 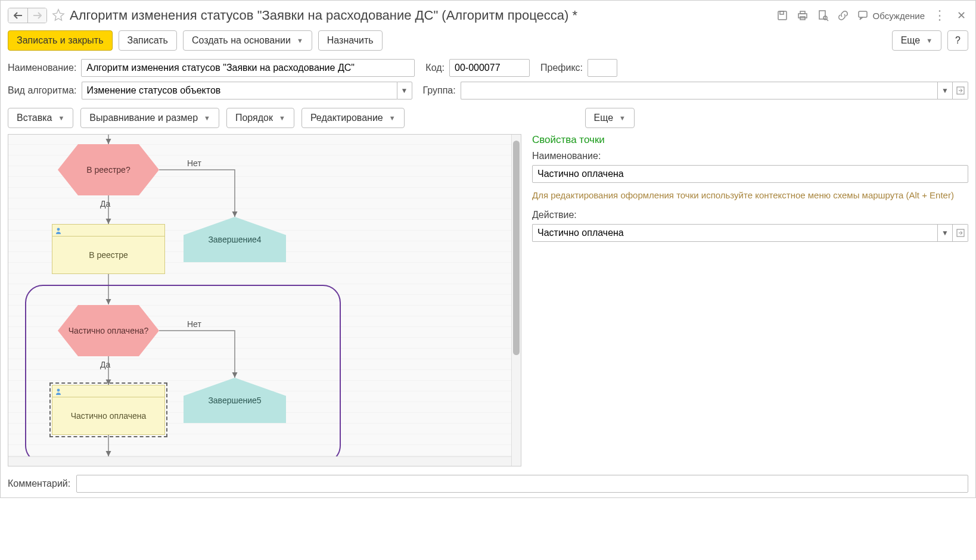 I want to click on nav-forward-button, so click(x=37, y=15).